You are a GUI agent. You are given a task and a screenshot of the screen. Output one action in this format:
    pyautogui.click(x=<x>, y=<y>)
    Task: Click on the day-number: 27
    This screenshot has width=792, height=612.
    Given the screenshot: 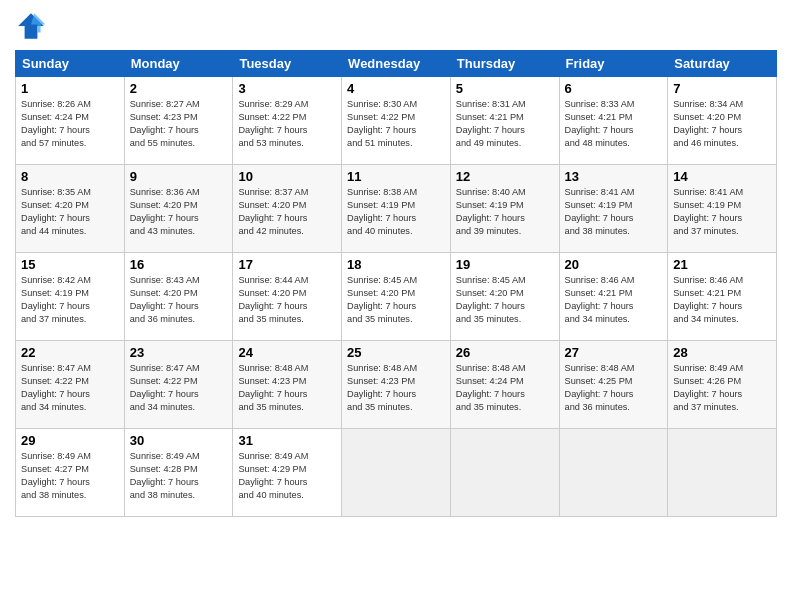 What is the action you would take?
    pyautogui.click(x=614, y=352)
    